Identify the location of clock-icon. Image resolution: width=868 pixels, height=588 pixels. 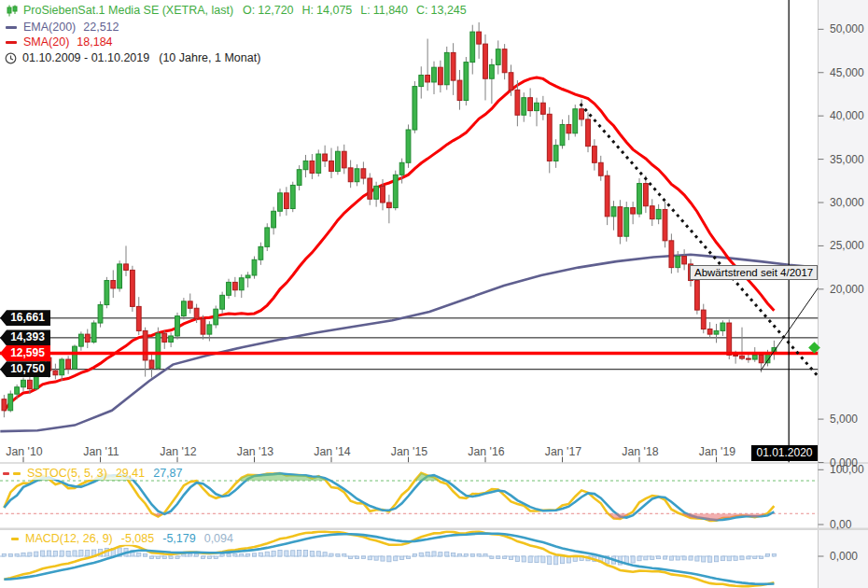
(11, 58).